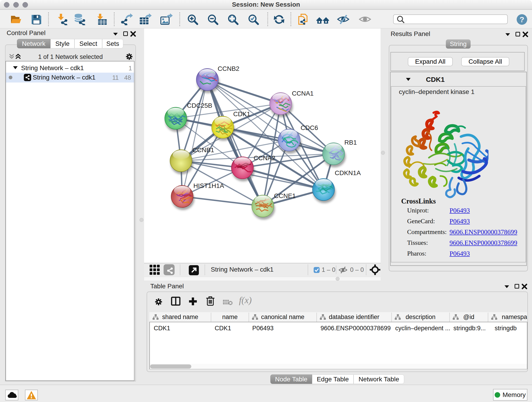 The image size is (532, 402). I want to click on svg-text: RB1, so click(351, 142).